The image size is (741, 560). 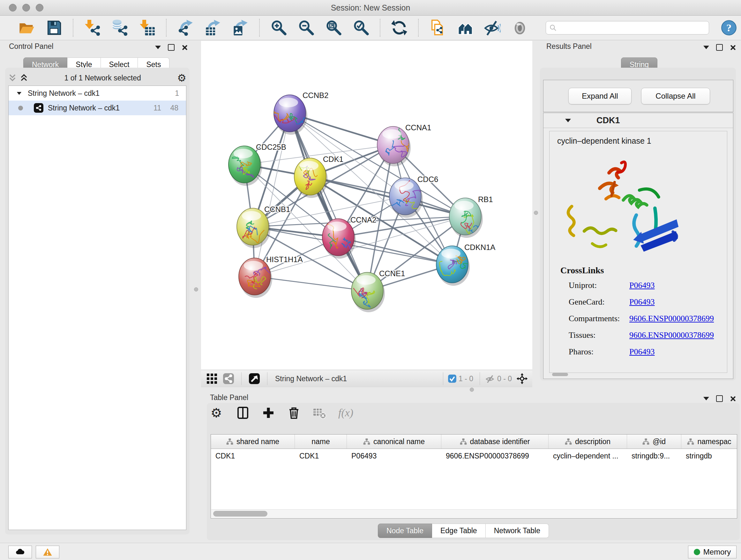 I want to click on column-header-namespac: namespac, so click(x=710, y=442).